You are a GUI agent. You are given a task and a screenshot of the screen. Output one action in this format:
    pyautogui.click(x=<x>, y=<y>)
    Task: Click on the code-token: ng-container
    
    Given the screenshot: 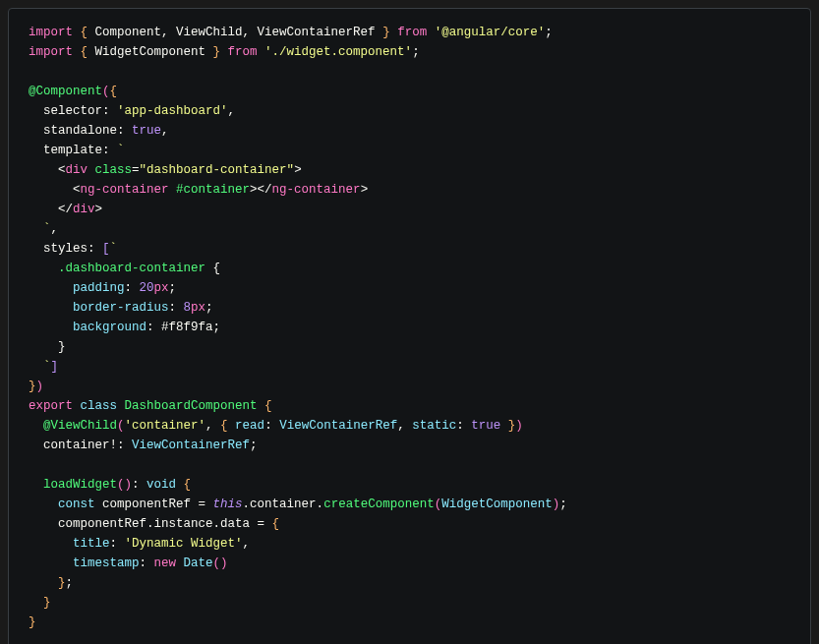 What is the action you would take?
    pyautogui.click(x=317, y=190)
    